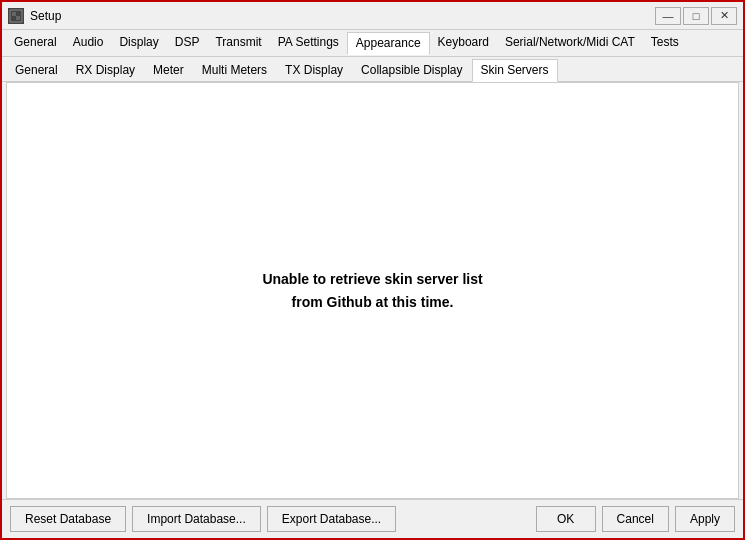 The image size is (745, 540). Describe the element at coordinates (234, 70) in the screenshot. I see `subtab-multi-meters: Multi Meters` at that location.